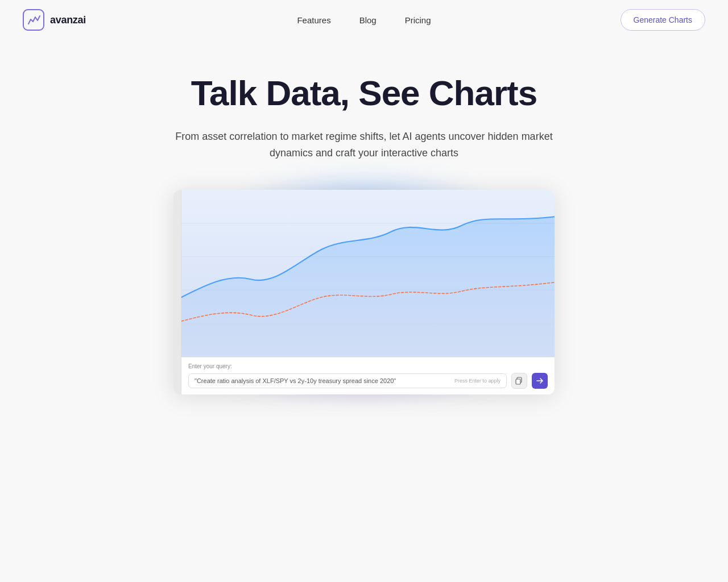 The height and width of the screenshot is (582, 728). I want to click on query-input-field: "Create ratio analysis of XLF/SPY vs 2y-…, so click(348, 381).